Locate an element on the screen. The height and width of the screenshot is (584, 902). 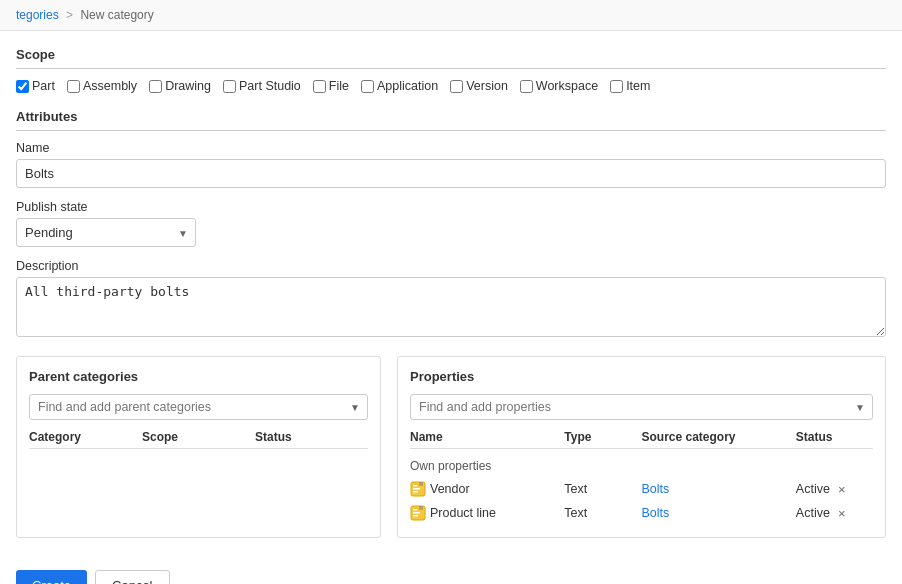
properties-table-header: Name Type Source category Status is located at coordinates (642, 440).